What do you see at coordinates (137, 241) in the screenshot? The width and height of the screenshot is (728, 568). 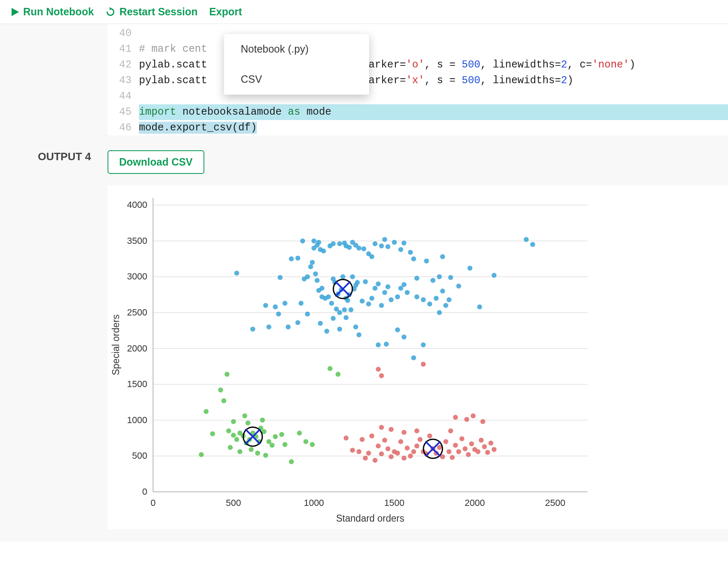 I see `svg-text: 3500` at bounding box center [137, 241].